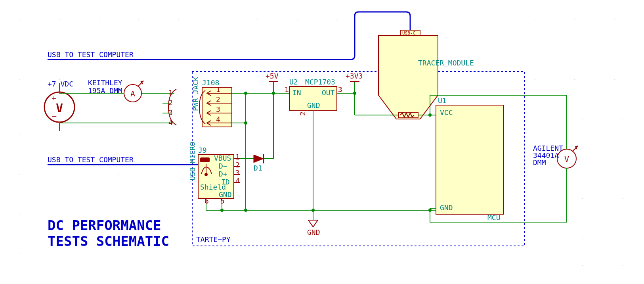 The height and width of the screenshot is (284, 644). Describe the element at coordinates (442, 101) in the screenshot. I see `u1-ref: U1` at that location.